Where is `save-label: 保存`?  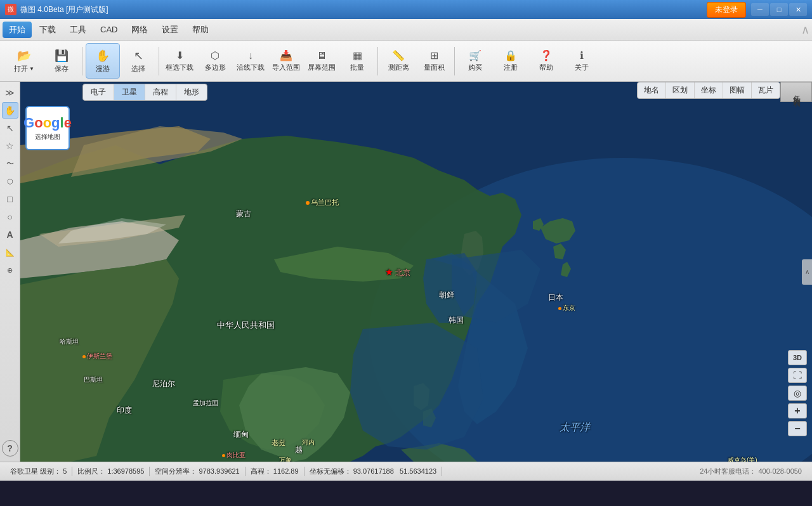 save-label: 保存 is located at coordinates (62, 68).